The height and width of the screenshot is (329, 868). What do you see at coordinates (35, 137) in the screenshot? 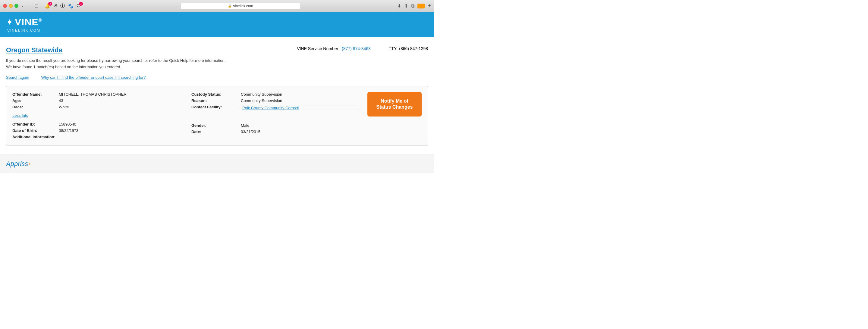
I see `additional-label: Additional Information:` at bounding box center [35, 137].